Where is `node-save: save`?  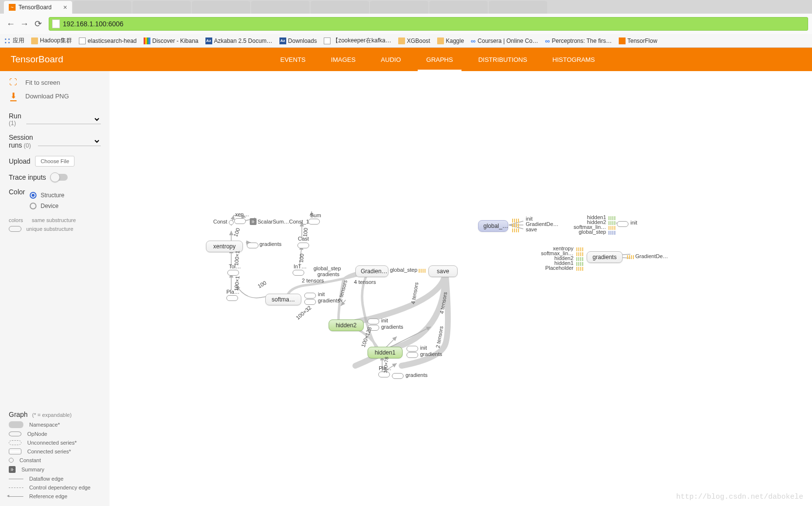 node-save: save is located at coordinates (443, 271).